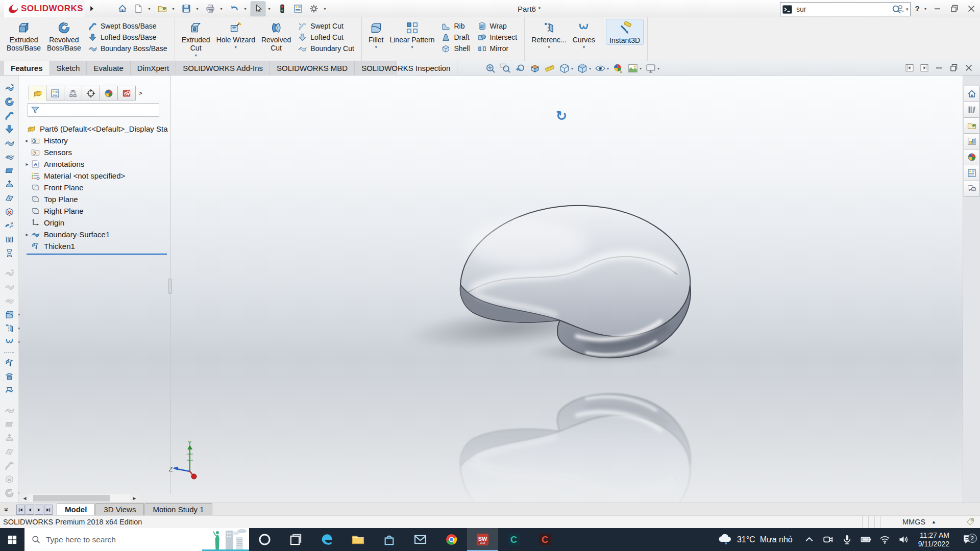  Describe the element at coordinates (566, 68) in the screenshot. I see `view-orientation-button: ▾` at that location.